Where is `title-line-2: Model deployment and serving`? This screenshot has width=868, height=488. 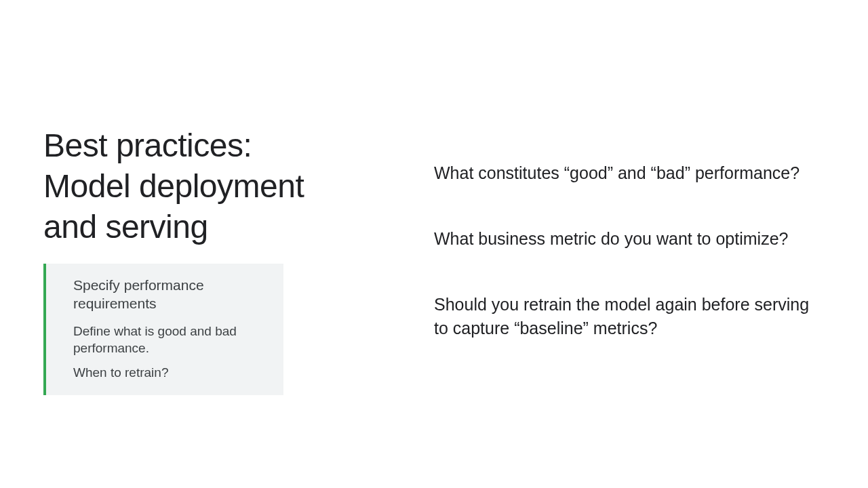 title-line-2: Model deployment and serving is located at coordinates (174, 206).